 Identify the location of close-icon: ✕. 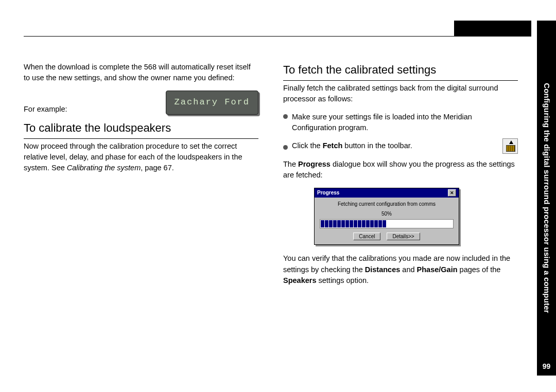
(452, 193).